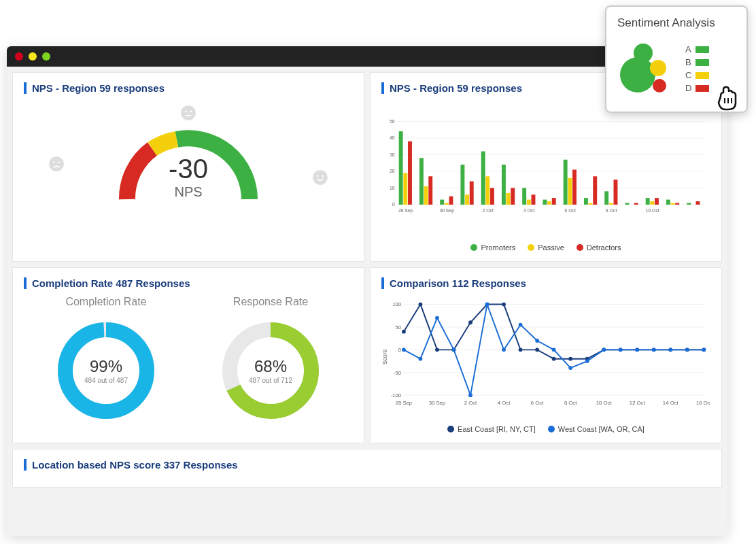 The height and width of the screenshot is (544, 756). I want to click on gauge-label: NPS, so click(188, 192).